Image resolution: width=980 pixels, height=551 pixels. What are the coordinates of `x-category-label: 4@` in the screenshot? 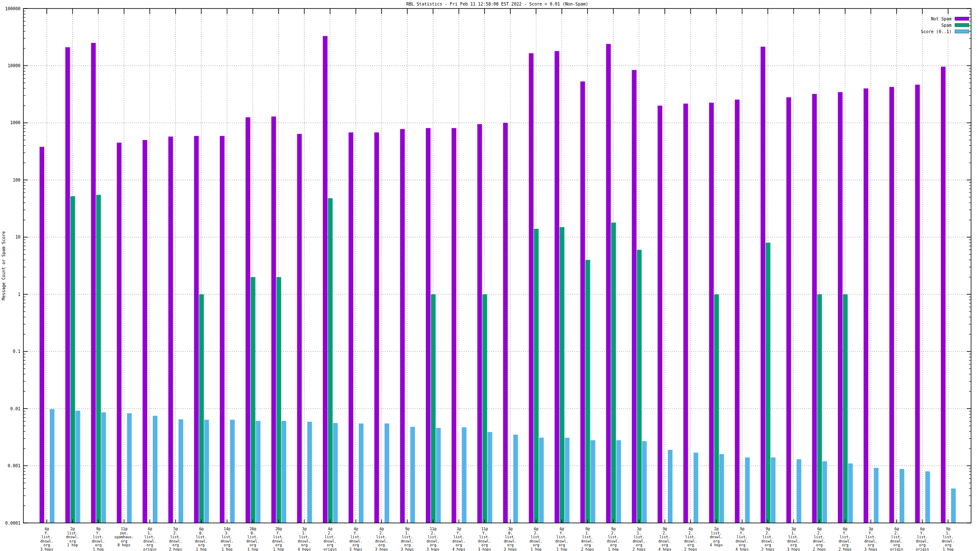 It's located at (150, 529).